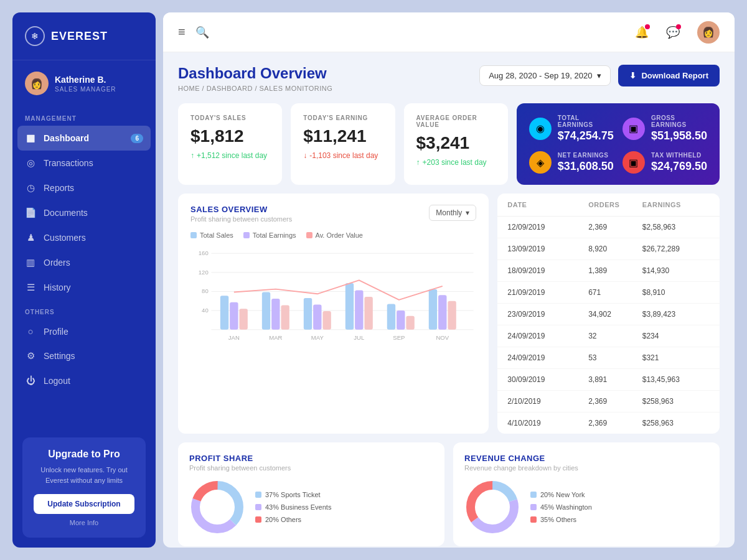 The width and height of the screenshot is (747, 560). What do you see at coordinates (442, 337) in the screenshot?
I see `svg-text: NOV` at bounding box center [442, 337].